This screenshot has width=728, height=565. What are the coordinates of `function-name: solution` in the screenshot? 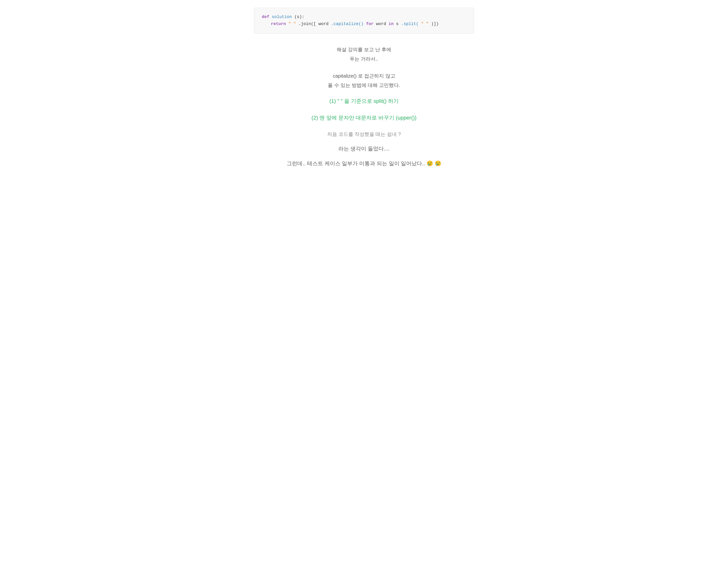 It's located at (282, 17).